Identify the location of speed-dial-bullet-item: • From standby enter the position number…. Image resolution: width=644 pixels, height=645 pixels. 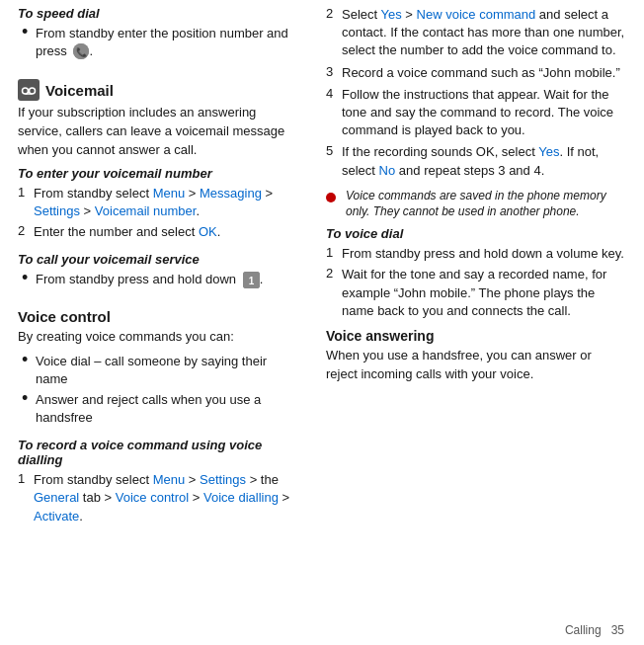
(158, 42).